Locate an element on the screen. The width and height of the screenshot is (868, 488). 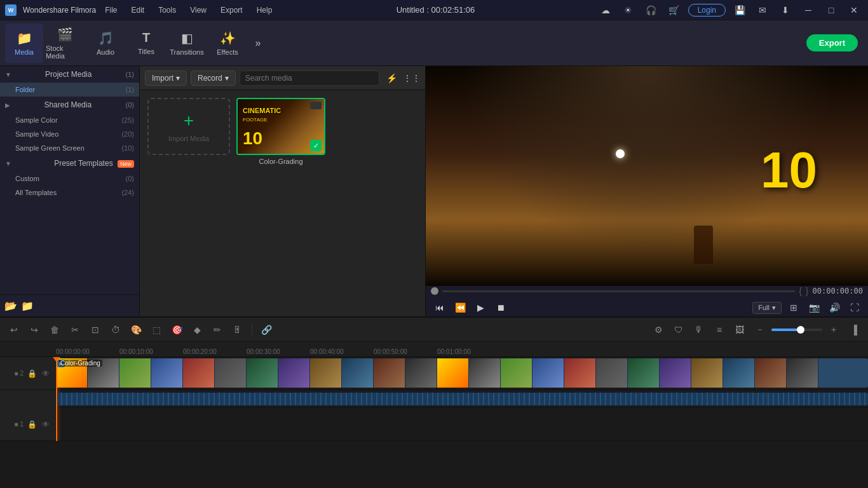
tc-4: 00:00:40:00 is located at coordinates (342, 352).